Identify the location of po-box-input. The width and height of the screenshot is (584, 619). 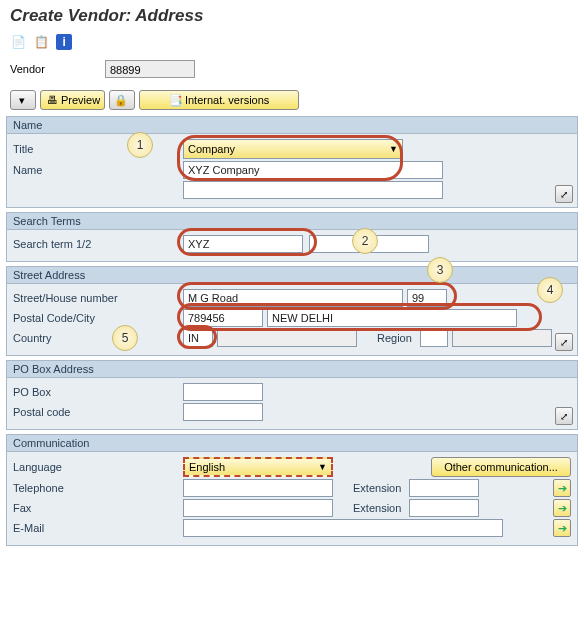
(223, 392).